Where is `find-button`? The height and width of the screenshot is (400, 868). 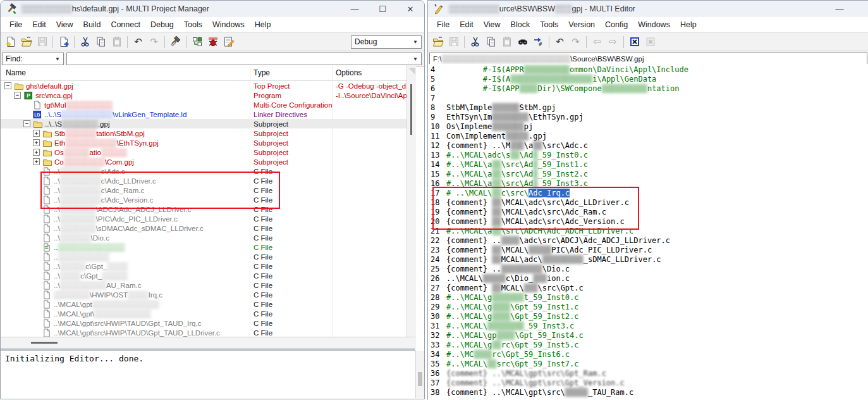 find-button is located at coordinates (522, 42).